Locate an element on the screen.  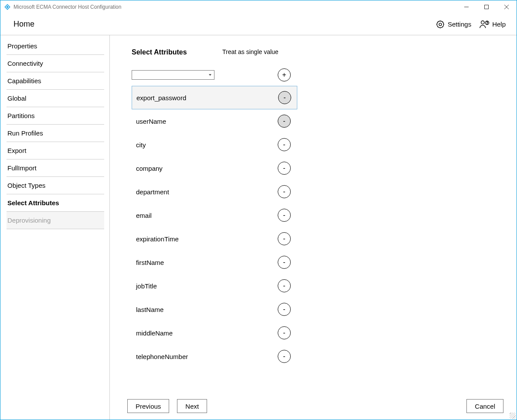
attribute-row: export_password- is located at coordinates (214, 98).